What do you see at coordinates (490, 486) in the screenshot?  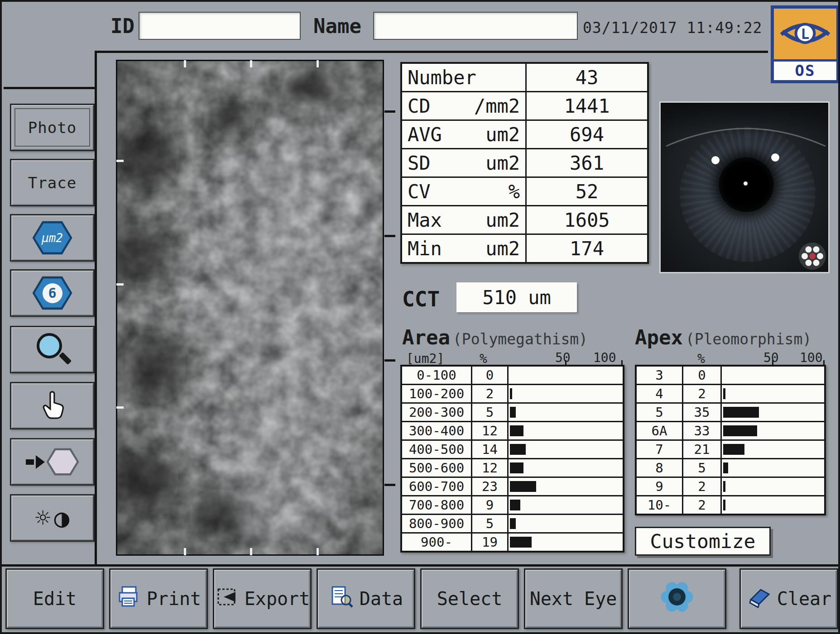 I see `hist-pct: 23` at bounding box center [490, 486].